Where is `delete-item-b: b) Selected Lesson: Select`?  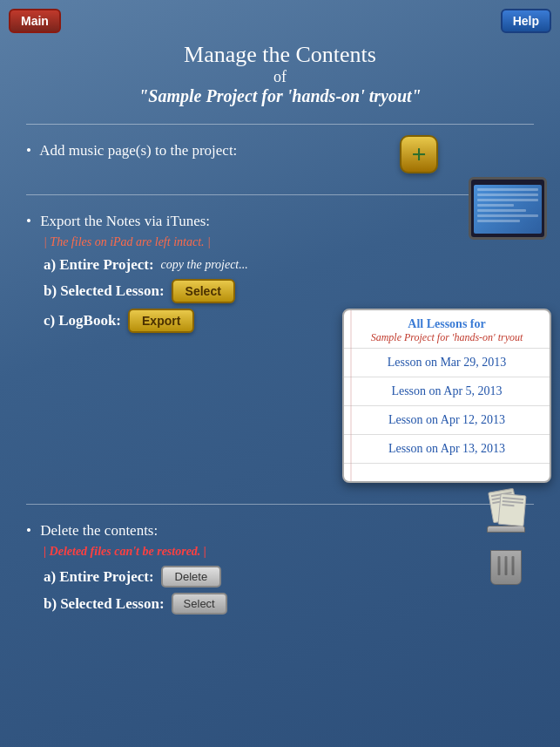 delete-item-b: b) Selected Lesson: Select is located at coordinates (293, 603).